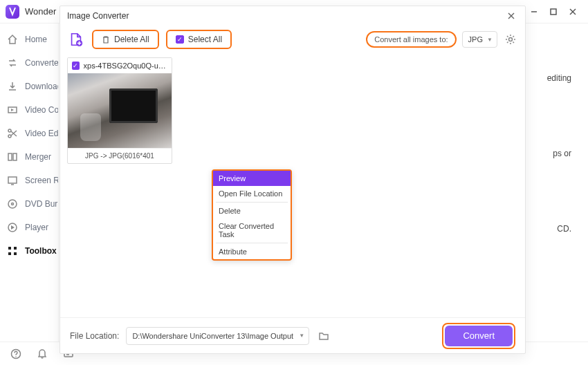  I want to click on browse-folder-button, so click(324, 336).